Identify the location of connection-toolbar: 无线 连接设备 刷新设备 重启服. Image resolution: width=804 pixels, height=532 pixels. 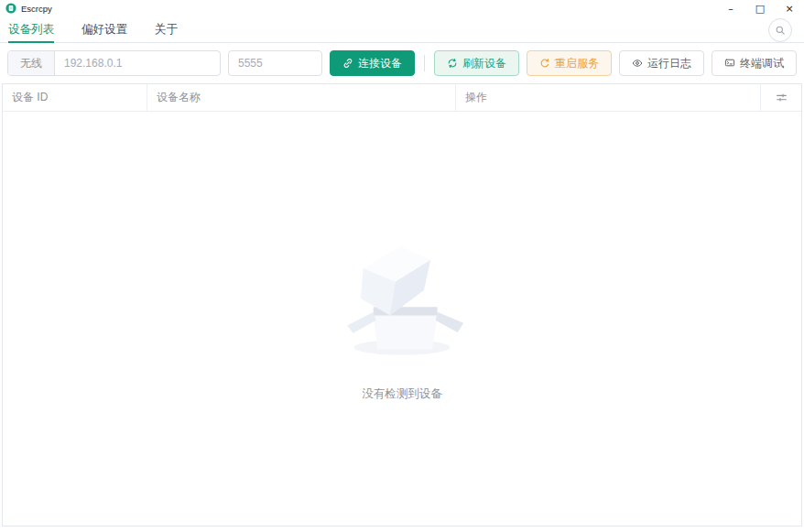
(402, 63).